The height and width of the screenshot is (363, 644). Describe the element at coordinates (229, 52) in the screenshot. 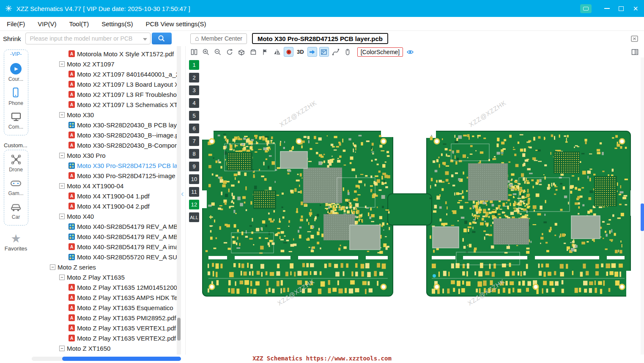

I see `rotate-icon` at that location.